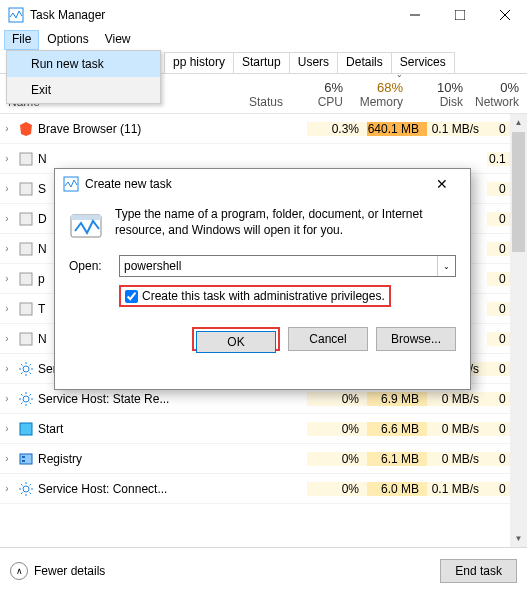 The image size is (527, 593). Describe the element at coordinates (236, 342) in the screenshot. I see `ok-button: OK` at that location.